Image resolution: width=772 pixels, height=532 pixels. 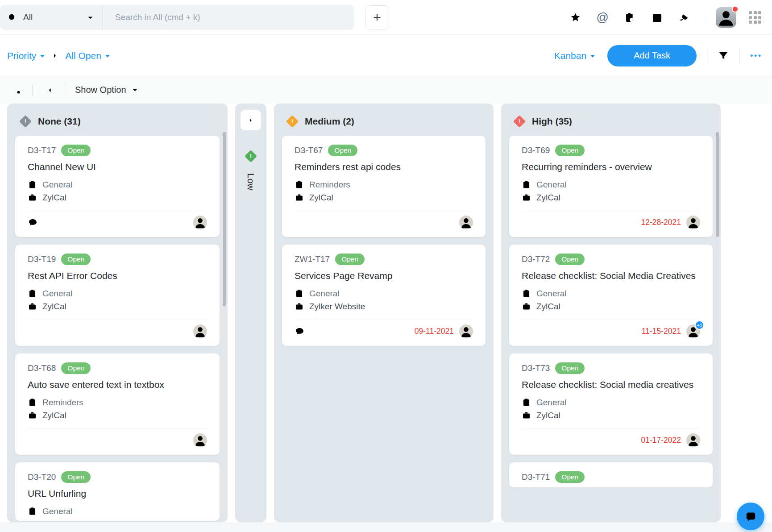 What do you see at coordinates (386, 55) in the screenshot?
I see `view-toolbar: Priority All Open Kanban Add Task •••` at bounding box center [386, 55].